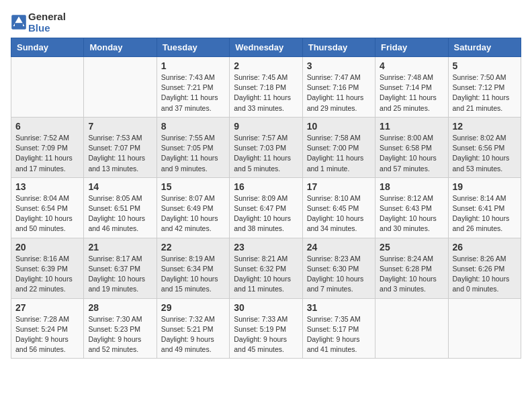 Image resolution: width=532 pixels, height=411 pixels. I want to click on day-number: 11, so click(411, 126).